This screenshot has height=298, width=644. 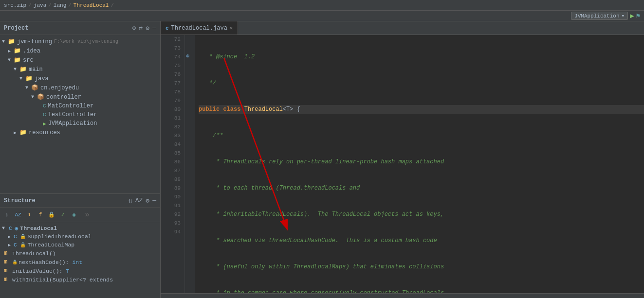 I want to click on struct-label: ThreadLocalMap, so click(x=52, y=245).